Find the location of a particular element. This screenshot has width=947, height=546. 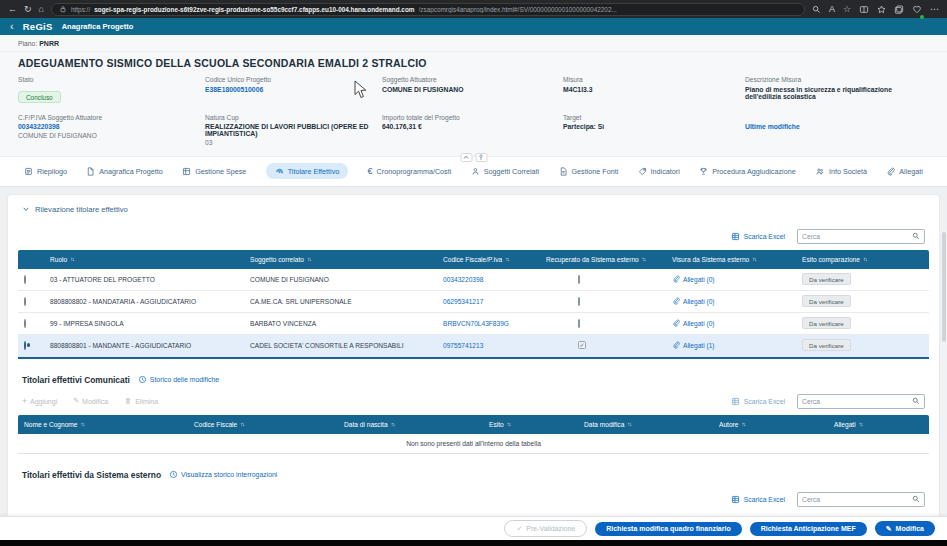

cup-link: E38E18000510006 is located at coordinates (294, 90).